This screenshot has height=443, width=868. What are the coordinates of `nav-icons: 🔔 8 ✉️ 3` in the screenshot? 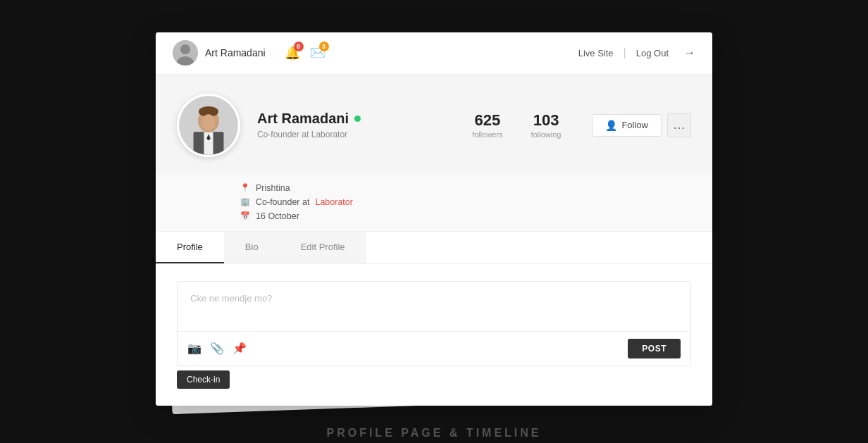 It's located at (305, 53).